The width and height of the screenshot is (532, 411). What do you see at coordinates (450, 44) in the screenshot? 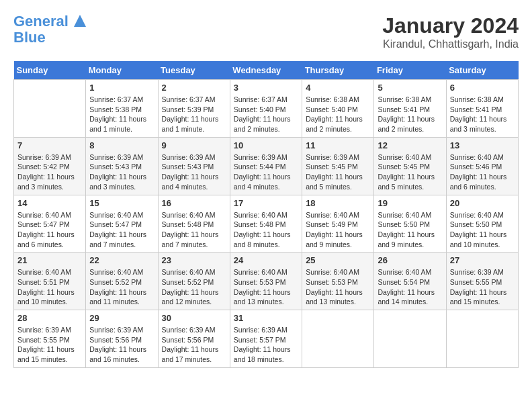
I see `location-title: Kirandul, Chhattisgarh, India` at bounding box center [450, 44].